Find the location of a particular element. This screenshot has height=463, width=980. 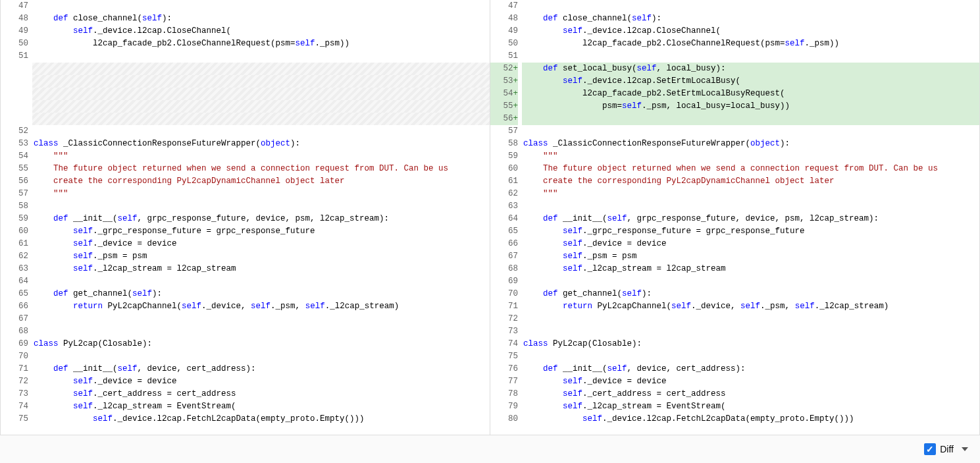

left-line-number: 67 is located at coordinates (14, 319).